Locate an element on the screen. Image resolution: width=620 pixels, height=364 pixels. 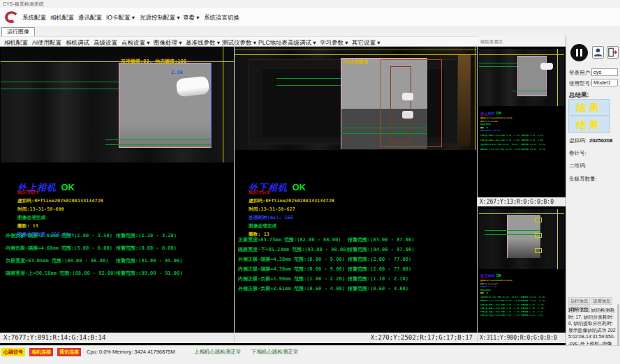
login-user-value: cys is located at coordinates (605, 73).